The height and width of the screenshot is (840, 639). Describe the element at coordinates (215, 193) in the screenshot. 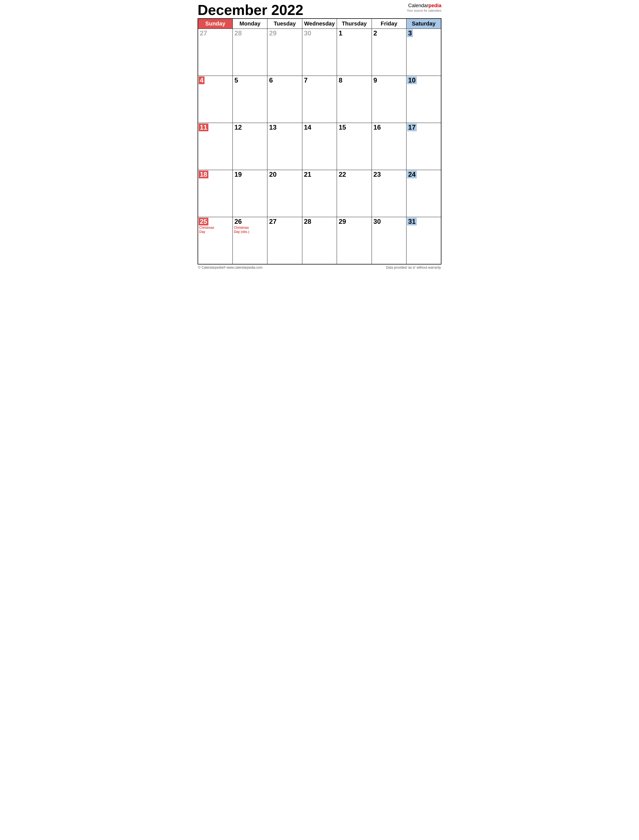

I see `calendar-cell: 18` at that location.